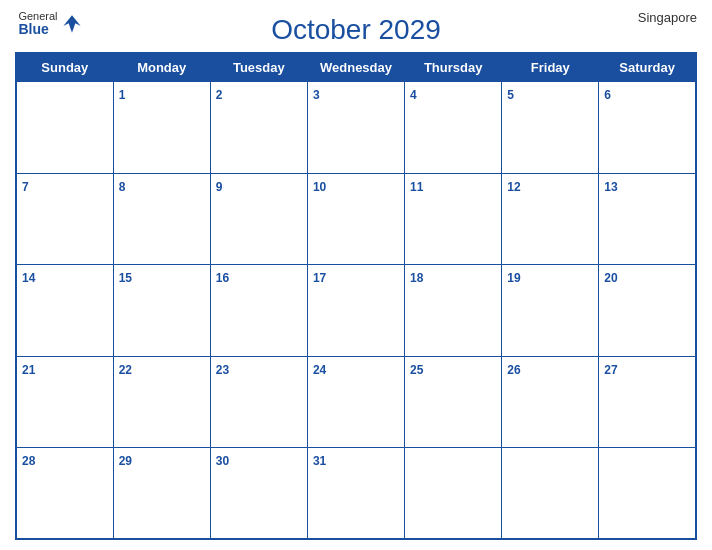 Image resolution: width=712 pixels, height=550 pixels. What do you see at coordinates (162, 402) in the screenshot?
I see `calendar-day-cell: 22` at bounding box center [162, 402].